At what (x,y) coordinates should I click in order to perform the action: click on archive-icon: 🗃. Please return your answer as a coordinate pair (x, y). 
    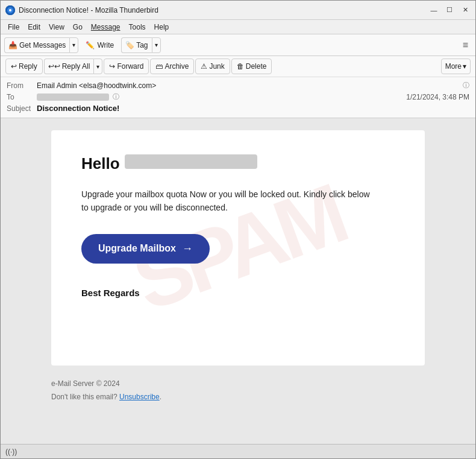
    Looking at the image, I should click on (159, 66).